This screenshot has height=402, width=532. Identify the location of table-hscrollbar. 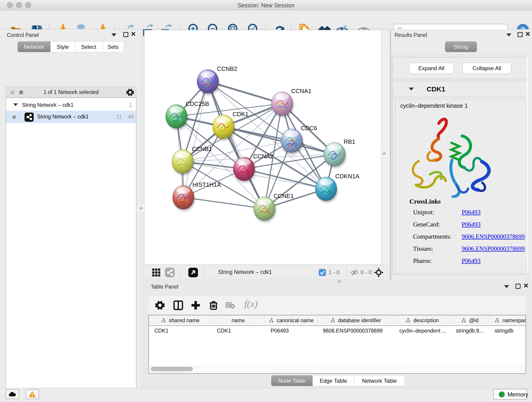
(337, 369).